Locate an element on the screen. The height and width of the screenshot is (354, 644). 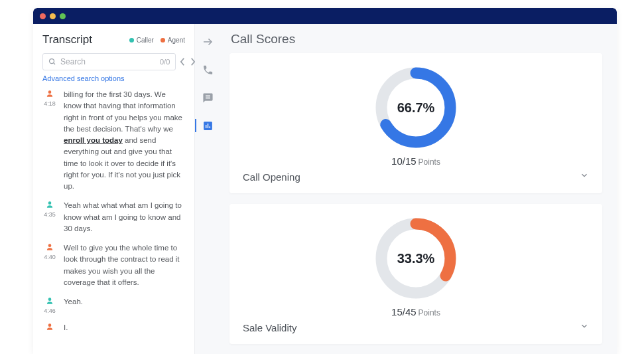
transcript-message: 4:46Yeah. is located at coordinates (114, 306).